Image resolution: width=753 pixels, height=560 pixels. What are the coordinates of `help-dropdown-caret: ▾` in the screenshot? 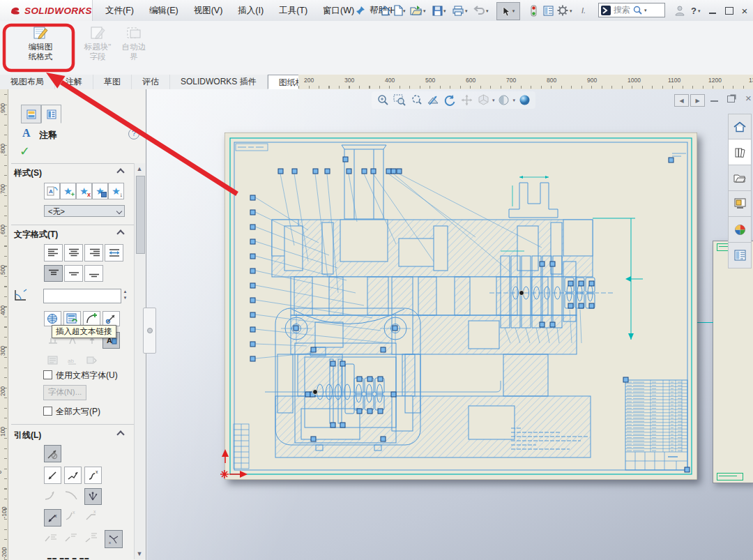 It's located at (699, 11).